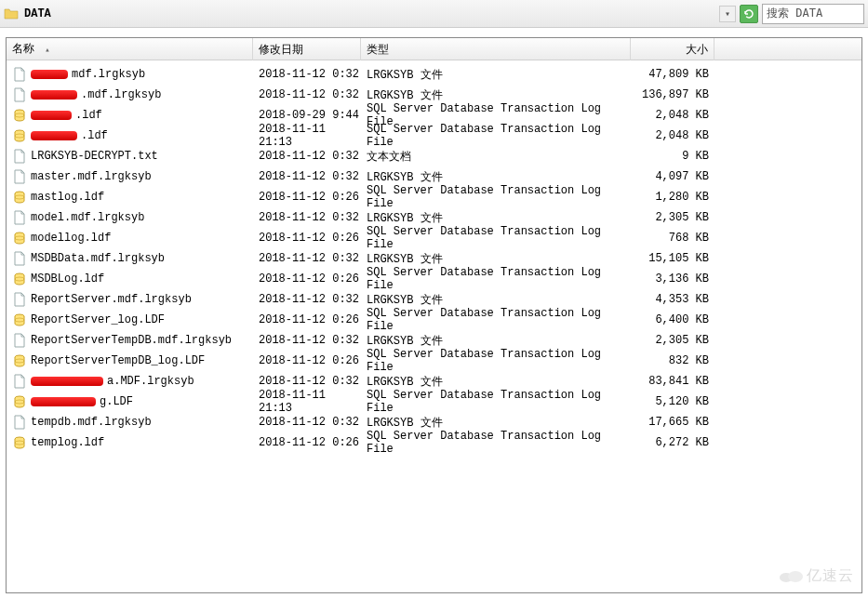  I want to click on header-date: 修改日期, so click(307, 49).